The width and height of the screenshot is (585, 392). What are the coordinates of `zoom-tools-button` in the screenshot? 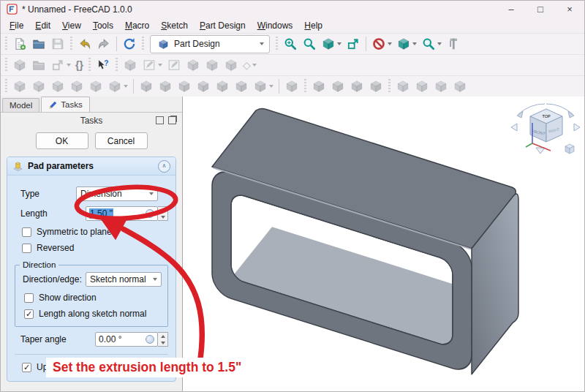 It's located at (431, 44).